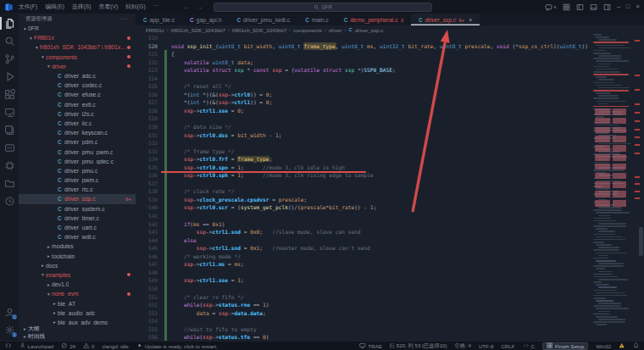 Image resolution: width=644 pixels, height=350 pixels. I want to click on status-bell, so click(636, 346).